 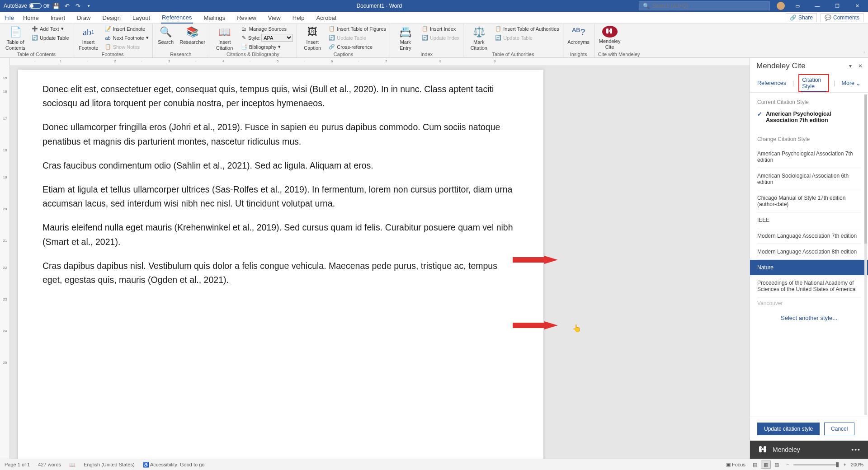 I want to click on paragraph: Mauris eleifend nulla eget mauris (Krehe…, so click(x=281, y=235).